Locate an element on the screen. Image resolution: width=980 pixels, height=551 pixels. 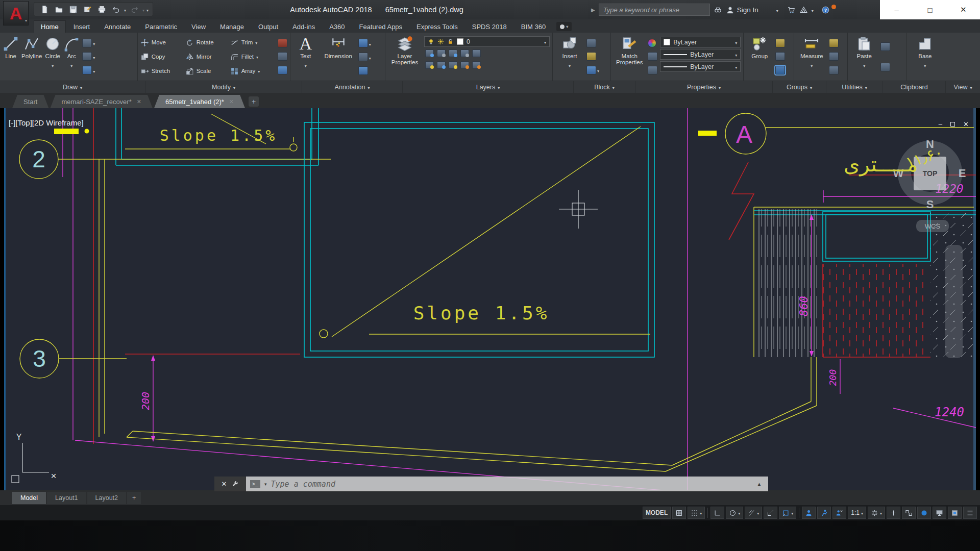
minimize-button: – is located at coordinates (896, 10).